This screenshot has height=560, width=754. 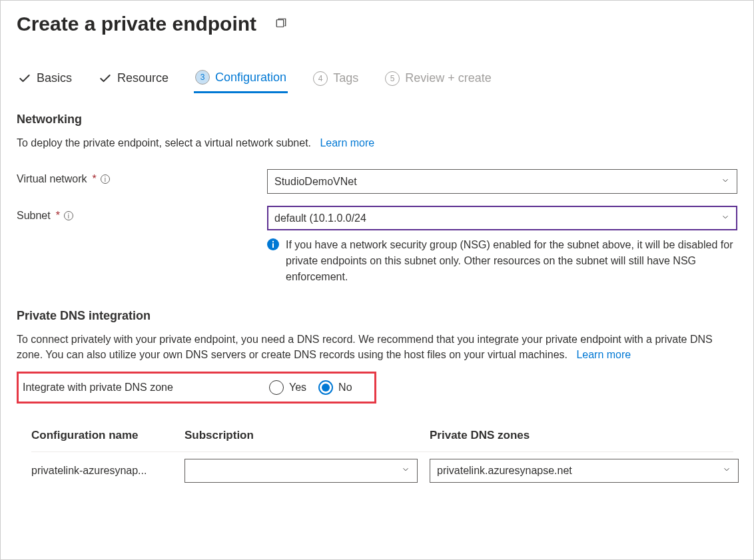 I want to click on tab-basics: Basics, so click(x=45, y=81).